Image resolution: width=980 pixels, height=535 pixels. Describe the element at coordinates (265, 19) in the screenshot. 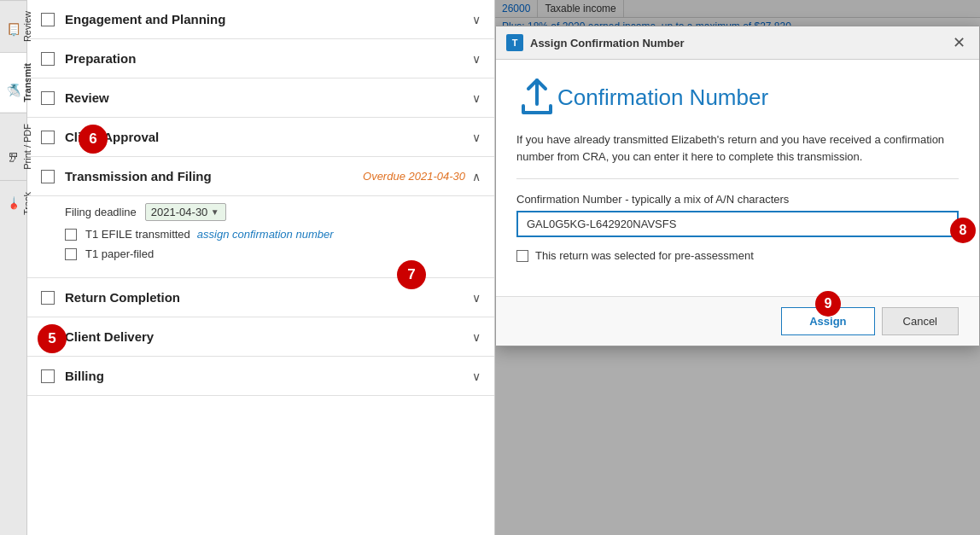

I see `label-engagement: Engagement and Planning` at that location.